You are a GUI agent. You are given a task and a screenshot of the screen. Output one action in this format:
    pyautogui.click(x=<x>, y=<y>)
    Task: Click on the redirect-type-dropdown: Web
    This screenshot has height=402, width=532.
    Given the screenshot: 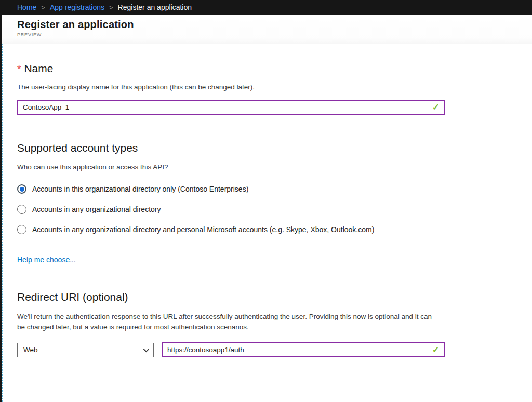 What is the action you would take?
    pyautogui.click(x=85, y=350)
    